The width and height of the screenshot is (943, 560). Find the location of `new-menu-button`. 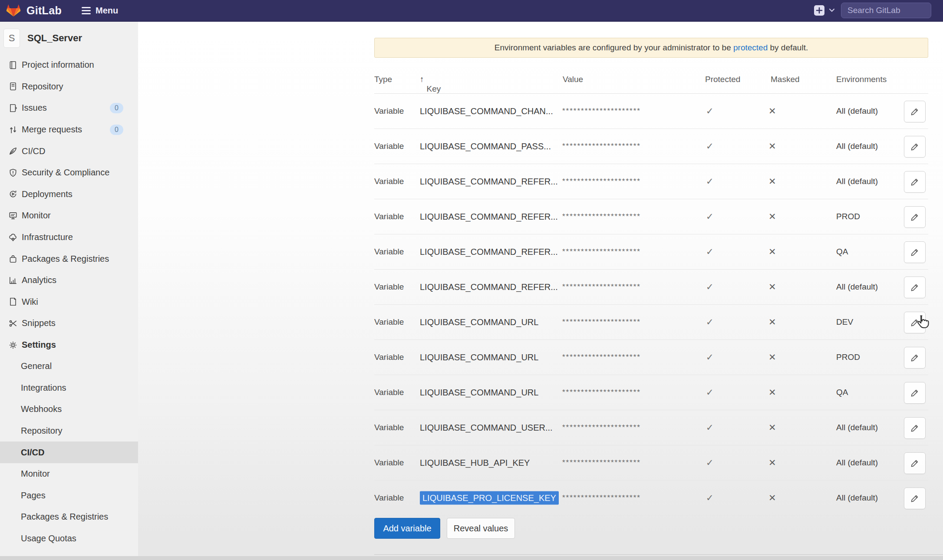

new-menu-button is located at coordinates (824, 10).